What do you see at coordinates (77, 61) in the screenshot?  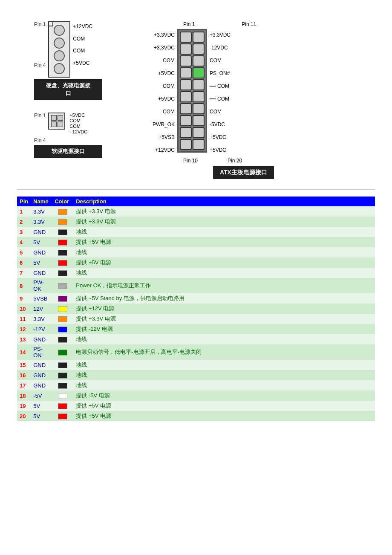 I see `hdd-connector-diagram: Pin 1 Pin 4 +12VDC COM COM +5V` at bounding box center [77, 61].